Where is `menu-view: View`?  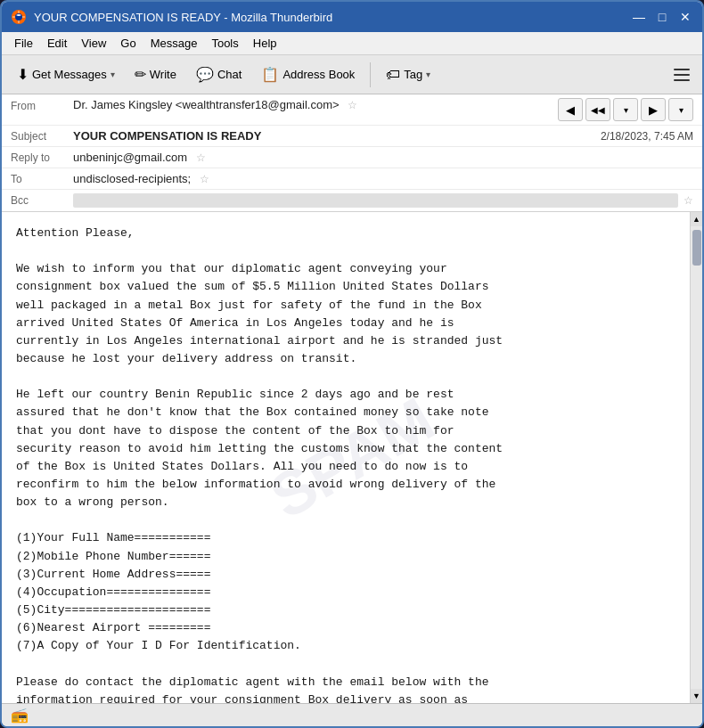 menu-view: View is located at coordinates (94, 43).